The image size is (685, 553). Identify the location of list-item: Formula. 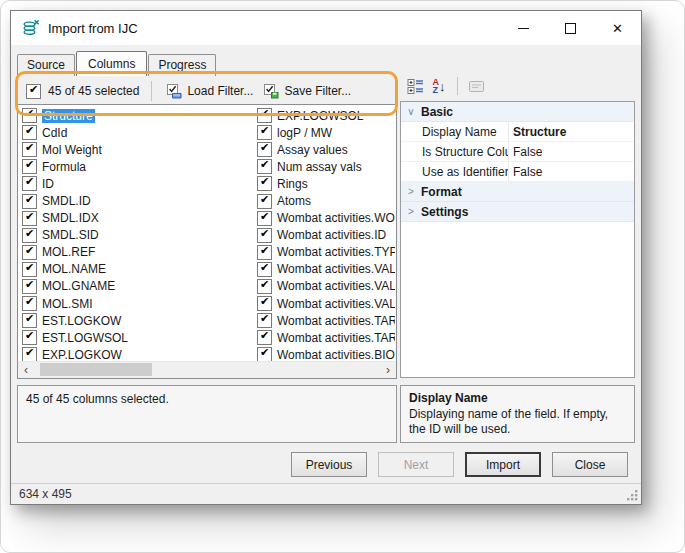
(136, 166).